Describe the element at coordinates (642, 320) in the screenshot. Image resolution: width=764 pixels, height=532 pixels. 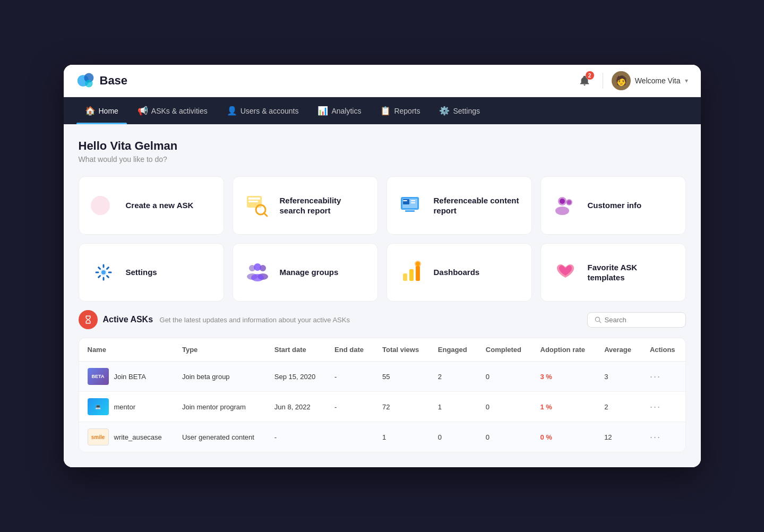
I see `search-input` at that location.